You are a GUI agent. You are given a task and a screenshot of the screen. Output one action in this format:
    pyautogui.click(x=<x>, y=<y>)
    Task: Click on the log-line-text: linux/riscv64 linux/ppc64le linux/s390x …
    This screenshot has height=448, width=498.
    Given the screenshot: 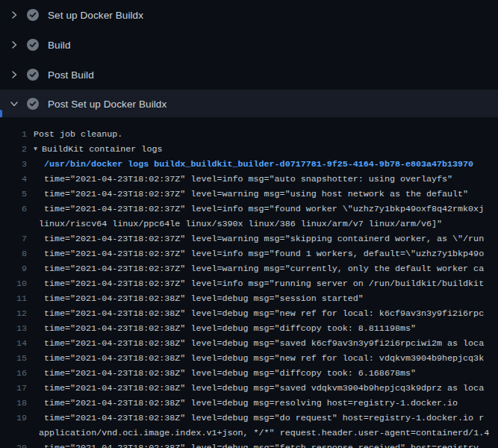 What is the action you would take?
    pyautogui.click(x=234, y=224)
    